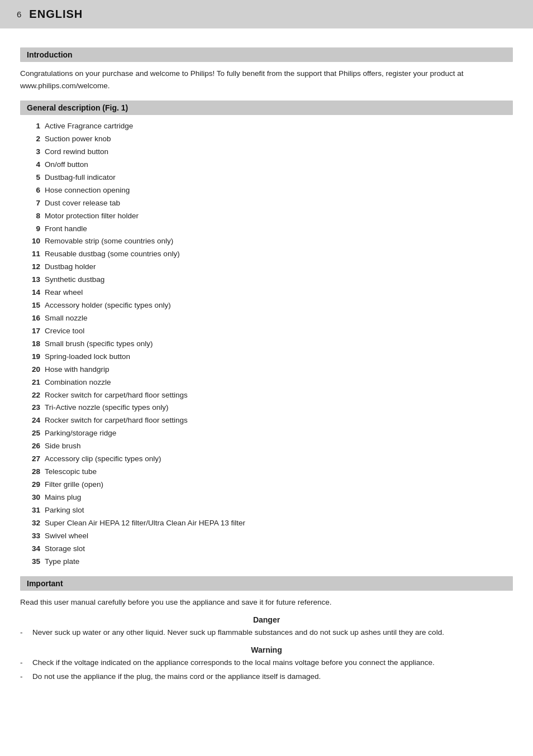  Describe the element at coordinates (65, 510) in the screenshot. I see `item-text: Parking slot` at that location.